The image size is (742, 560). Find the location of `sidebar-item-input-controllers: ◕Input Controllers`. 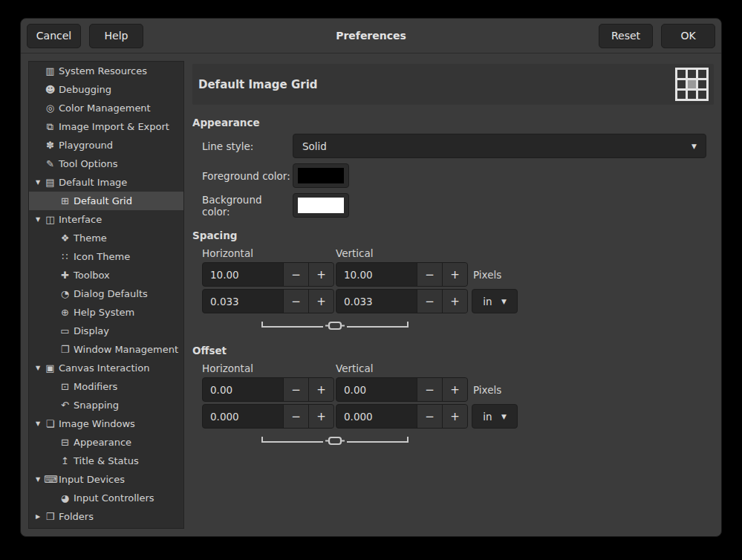

sidebar-item-input-controllers: ◕Input Controllers is located at coordinates (106, 498).